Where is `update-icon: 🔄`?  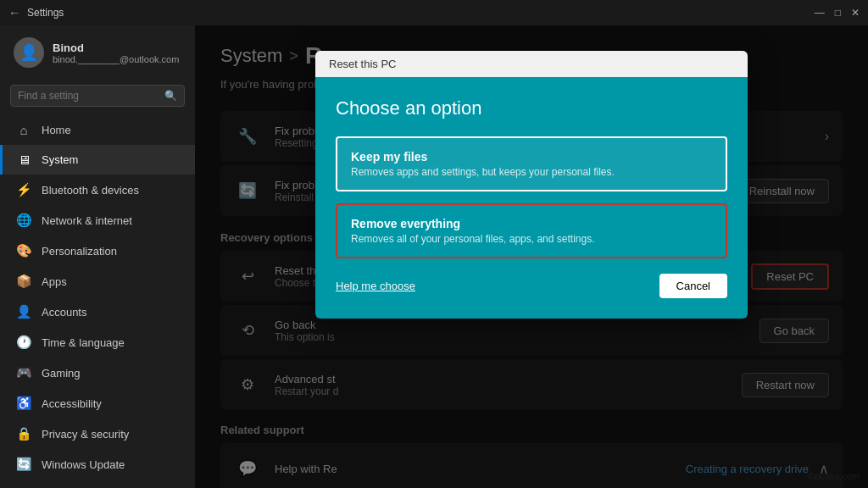
update-icon: 🔄 is located at coordinates (24, 464).